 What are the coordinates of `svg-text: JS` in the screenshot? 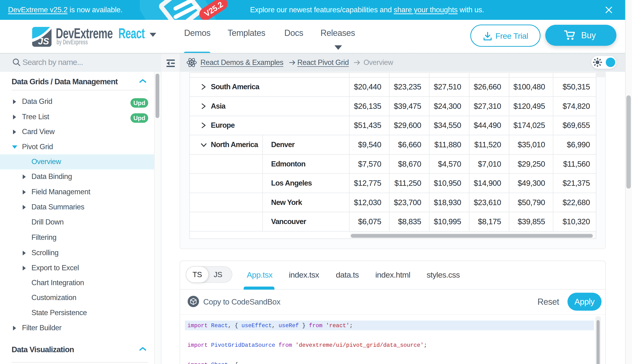 It's located at (44, 41).